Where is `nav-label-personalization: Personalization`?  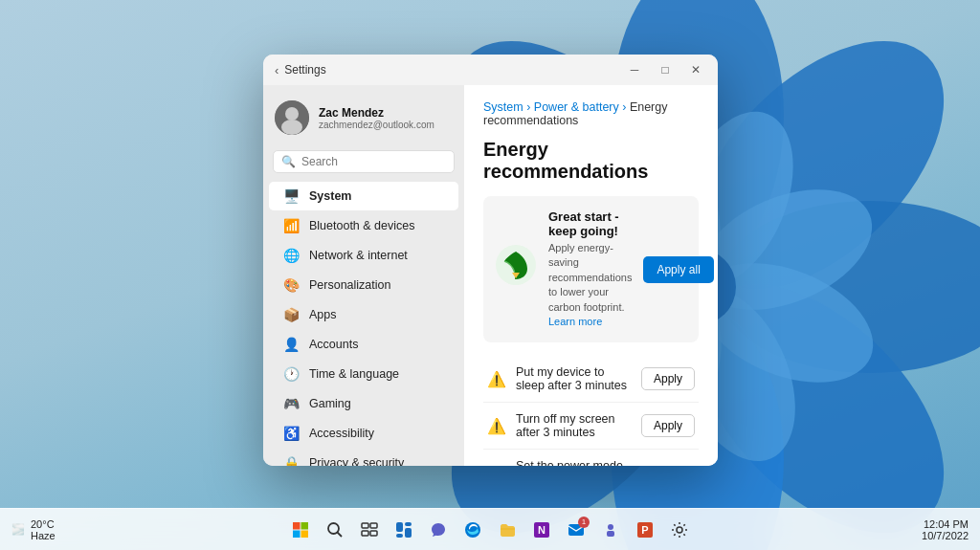 nav-label-personalization: Personalization is located at coordinates (350, 285).